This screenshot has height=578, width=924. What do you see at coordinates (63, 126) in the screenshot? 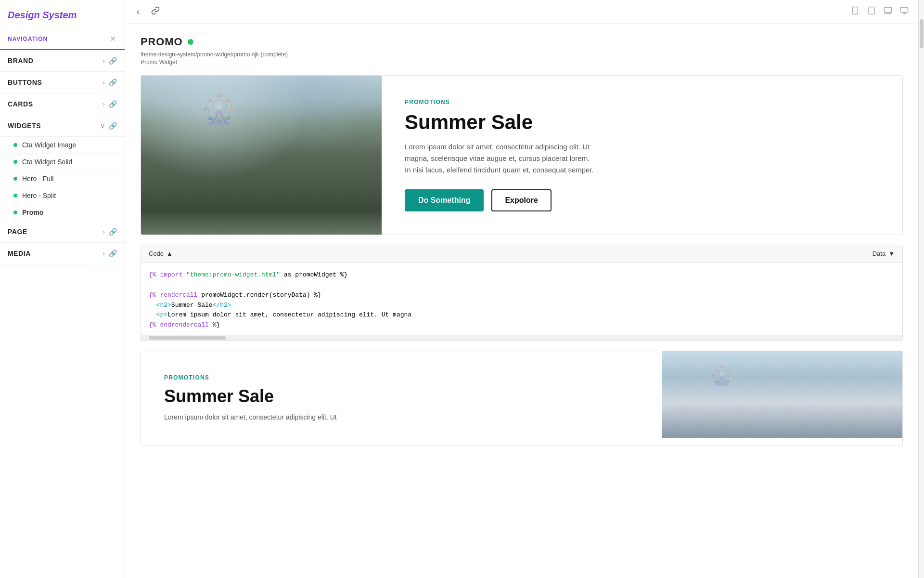
I see `sidebar-item-widgets: WIDGETS ∨ 🔗` at bounding box center [63, 126].